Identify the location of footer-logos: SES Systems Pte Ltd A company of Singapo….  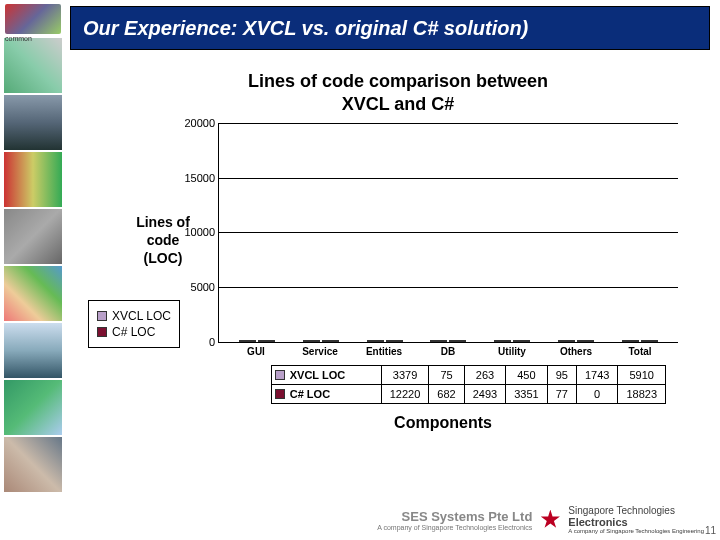
(540, 520).